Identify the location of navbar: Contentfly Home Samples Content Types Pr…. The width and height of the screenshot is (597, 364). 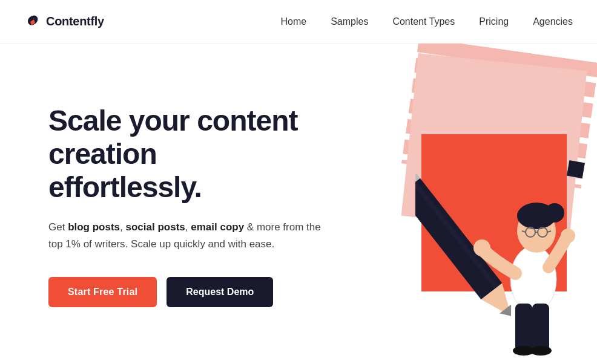
(298, 22).